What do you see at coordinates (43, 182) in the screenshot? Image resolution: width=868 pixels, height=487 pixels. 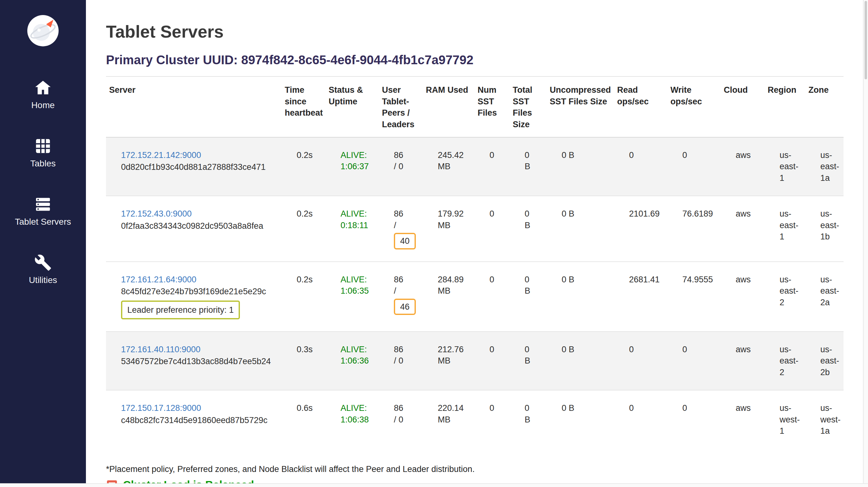 I see `sidebar-nav: Home Tables Tablet Servers` at bounding box center [43, 182].